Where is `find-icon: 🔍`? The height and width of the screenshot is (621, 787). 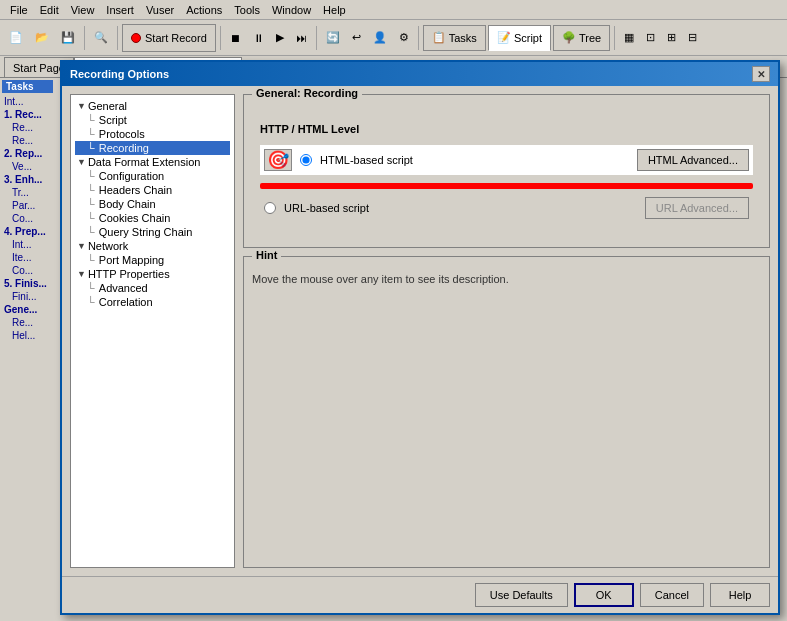
find-icon: 🔍 is located at coordinates (101, 38).